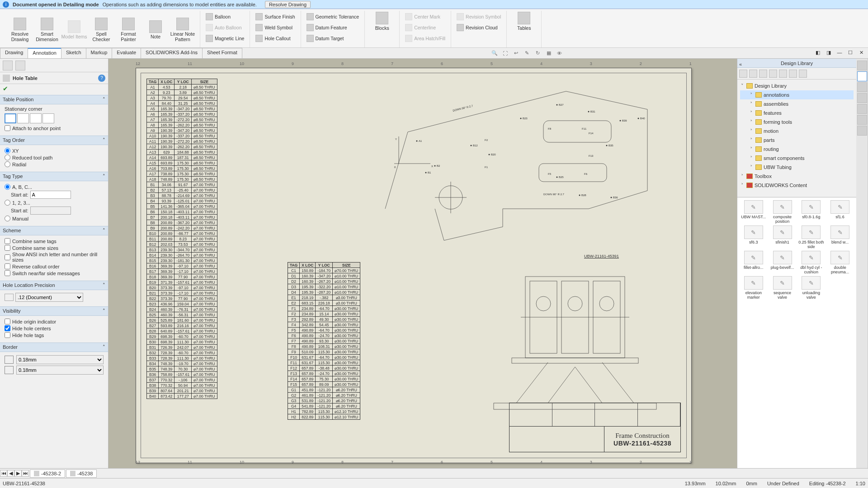 The height and width of the screenshot is (488, 868). What do you see at coordinates (44, 53) in the screenshot?
I see `tab-annotation: Annotation` at bounding box center [44, 53].